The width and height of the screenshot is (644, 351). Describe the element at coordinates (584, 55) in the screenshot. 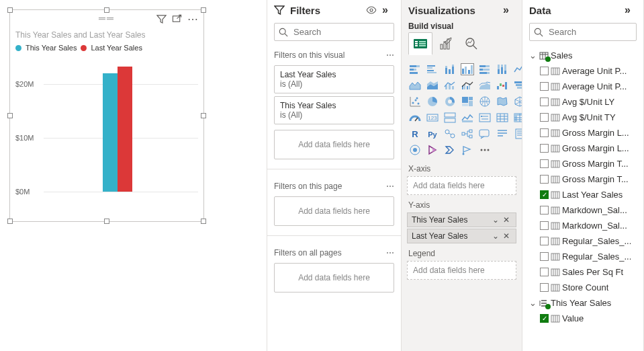

I see `table-node: ⌄Sales` at that location.